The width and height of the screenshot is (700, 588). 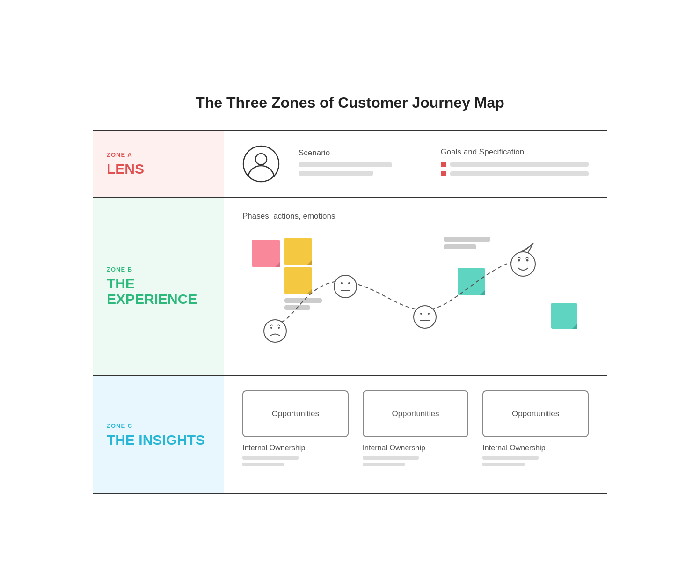 I want to click on main-title: The Three Zones of Customer Journey Map, so click(x=350, y=103).